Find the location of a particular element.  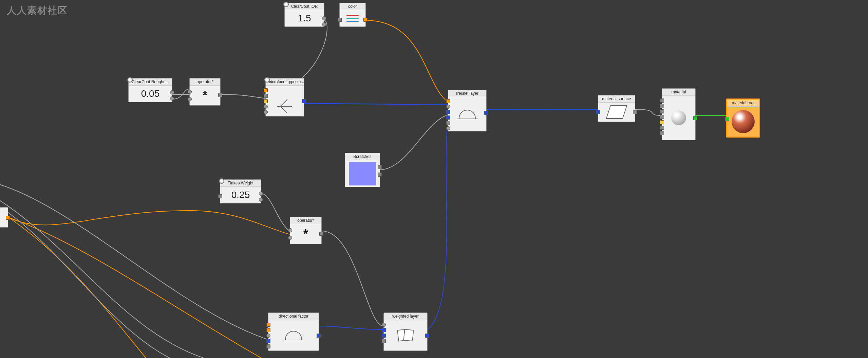

node-title: ClearCoat Roughn... is located at coordinates (150, 82).